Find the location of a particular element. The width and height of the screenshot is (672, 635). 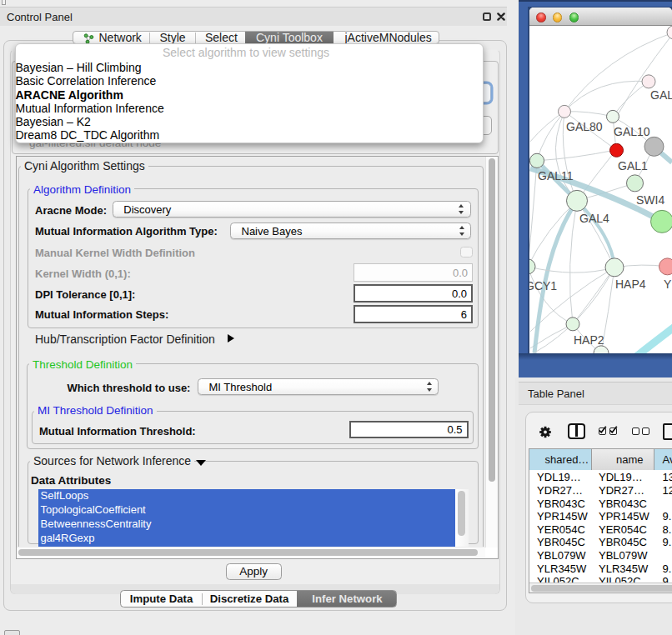

table-panel-titlebar: Table Panel is located at coordinates (595, 393).